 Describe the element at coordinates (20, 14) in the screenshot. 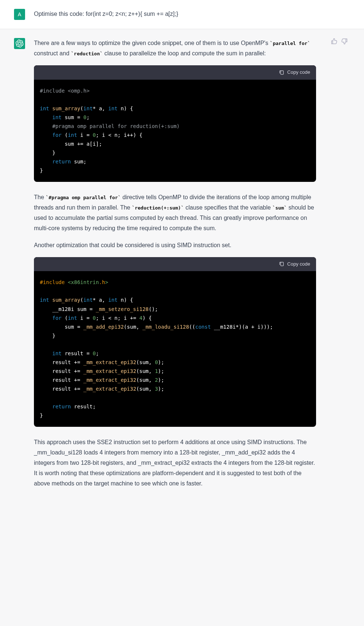

I see `user-avatar: A` at that location.